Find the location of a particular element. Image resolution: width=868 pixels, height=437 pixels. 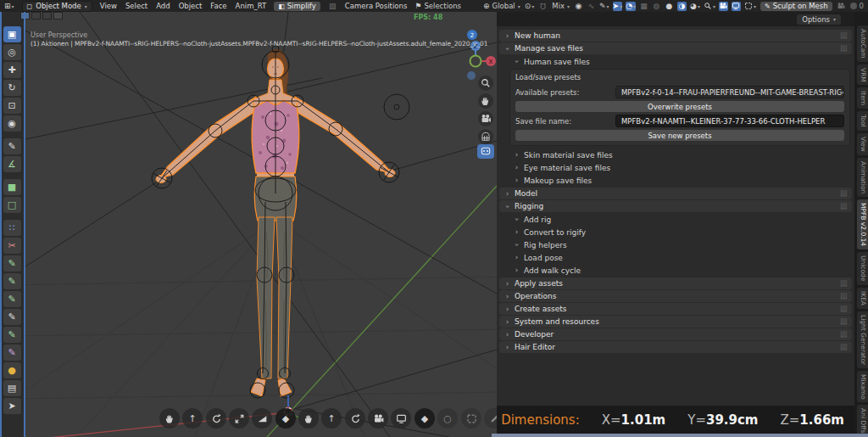

disabled-modifier-icon: ▧ is located at coordinates (332, 7).